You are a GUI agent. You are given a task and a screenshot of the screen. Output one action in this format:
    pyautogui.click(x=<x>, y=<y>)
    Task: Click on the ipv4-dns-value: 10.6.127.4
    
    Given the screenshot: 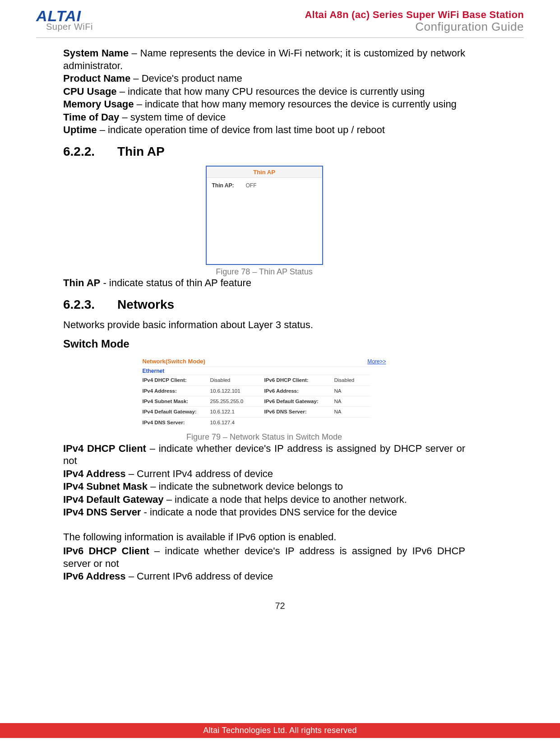 What is the action you would take?
    pyautogui.click(x=237, y=422)
    